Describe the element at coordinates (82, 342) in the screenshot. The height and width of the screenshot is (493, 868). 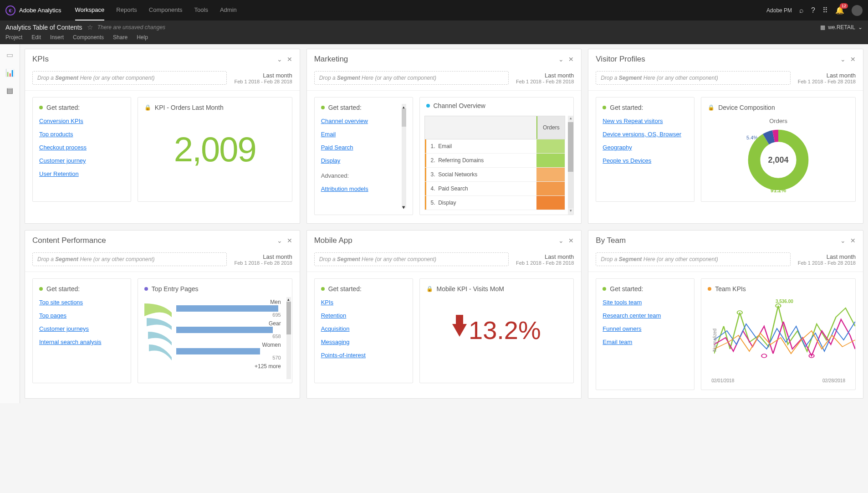
I see `link-internal-search: Internal search analysis` at that location.